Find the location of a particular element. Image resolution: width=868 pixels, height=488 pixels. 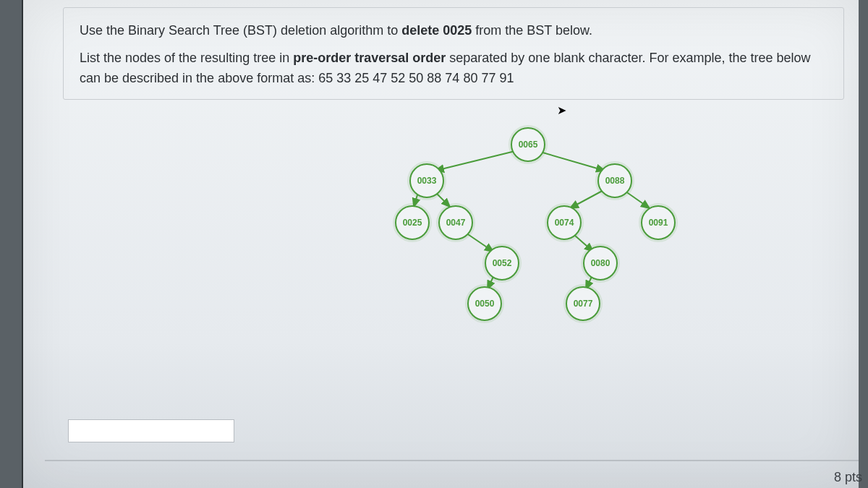

node-0077: 0077 is located at coordinates (583, 304).